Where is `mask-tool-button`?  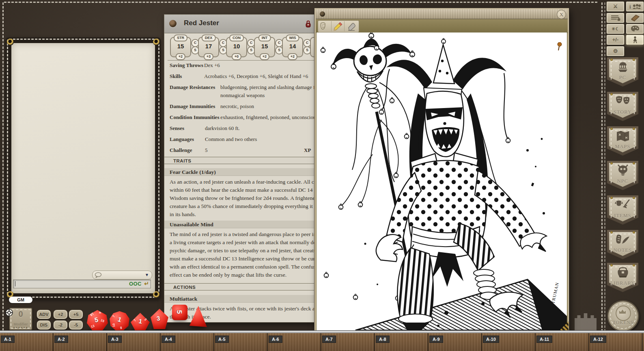
mask-tool-button is located at coordinates (325, 26).